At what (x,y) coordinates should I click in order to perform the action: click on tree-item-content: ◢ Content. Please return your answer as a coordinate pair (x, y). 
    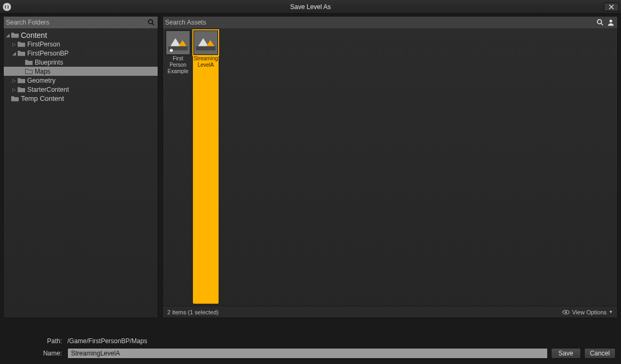
    Looking at the image, I should click on (81, 35).